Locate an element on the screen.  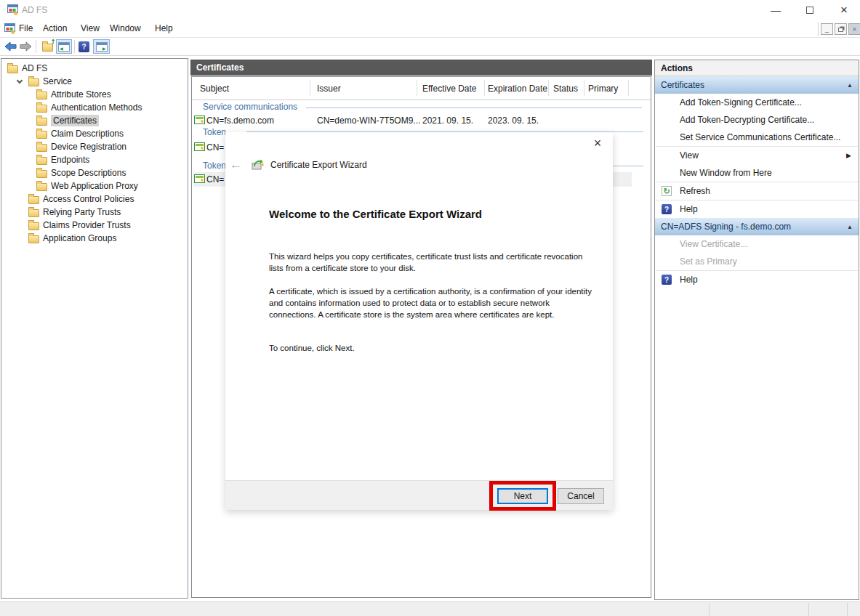
action-label: View is located at coordinates (689, 155).